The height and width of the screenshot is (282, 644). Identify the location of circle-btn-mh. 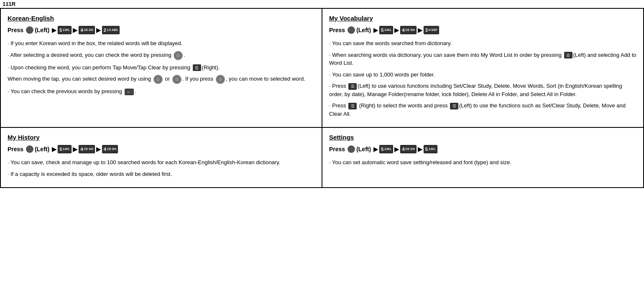
(30, 149).